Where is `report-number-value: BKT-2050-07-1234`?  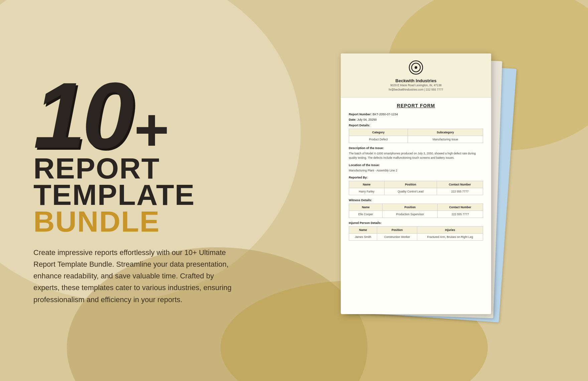
report-number-value: BKT-2050-07-1234 is located at coordinates (385, 114).